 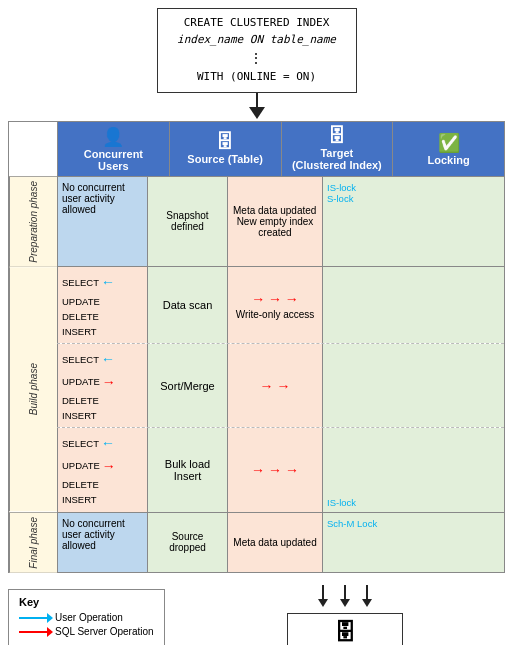 What do you see at coordinates (342, 502) in the screenshot?
I see `build-is-lock: IS-lock` at bounding box center [342, 502].